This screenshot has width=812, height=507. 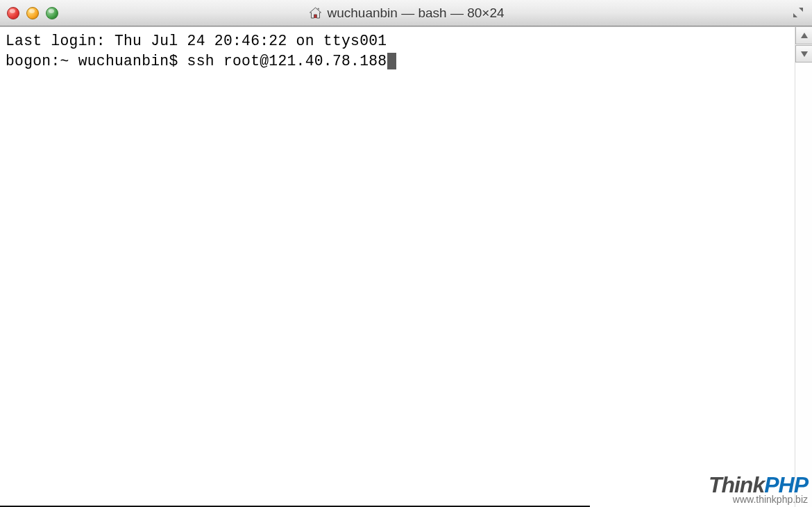 I want to click on arrow-down-icon, so click(x=804, y=54).